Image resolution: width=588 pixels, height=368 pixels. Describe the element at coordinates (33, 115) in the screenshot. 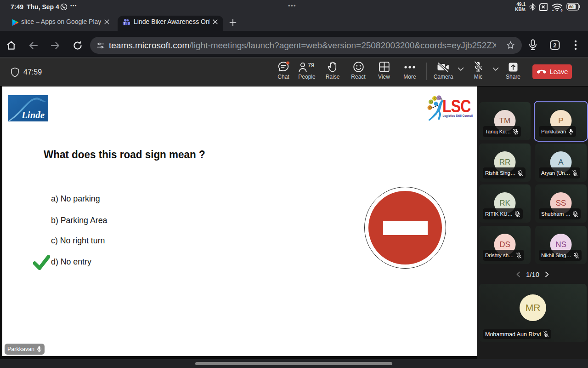

I see `svg-text: Linde` at that location.